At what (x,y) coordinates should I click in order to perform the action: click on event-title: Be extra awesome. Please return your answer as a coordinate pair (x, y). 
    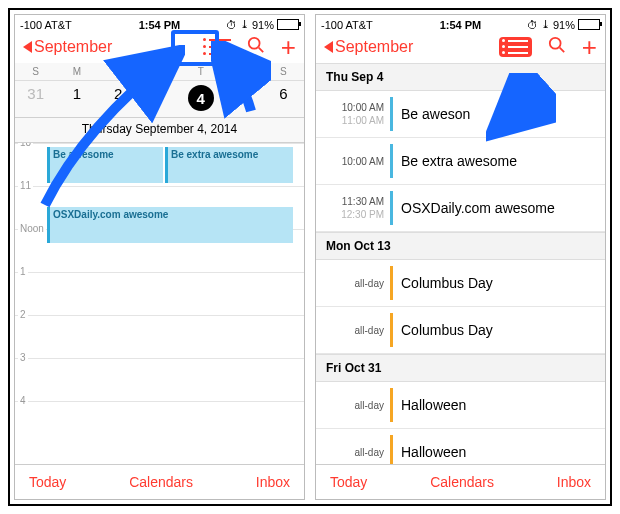
    Looking at the image, I should click on (459, 161).